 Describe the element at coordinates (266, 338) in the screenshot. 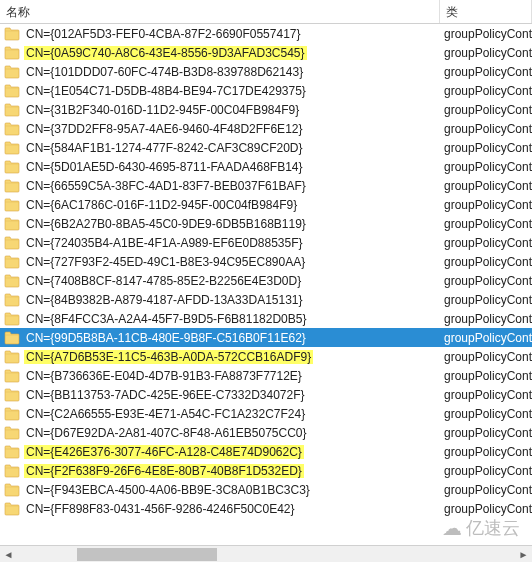

I see `list-item: CN={99D5B8BA-11CB-480E-9B8F-C516B0F11E62…` at that location.